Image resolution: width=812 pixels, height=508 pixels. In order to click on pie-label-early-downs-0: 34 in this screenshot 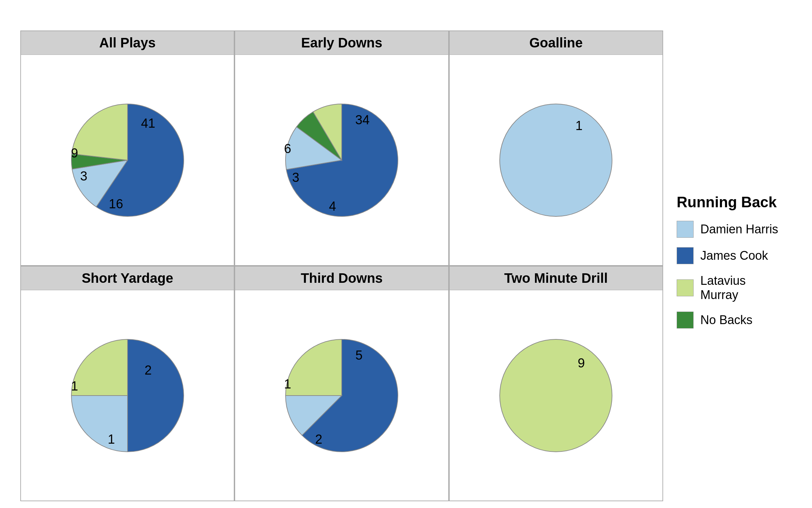, I will do `click(362, 120)`.